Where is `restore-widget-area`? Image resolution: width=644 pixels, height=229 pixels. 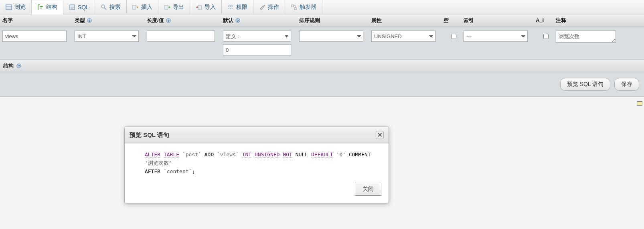
restore-widget-area is located at coordinates (322, 101).